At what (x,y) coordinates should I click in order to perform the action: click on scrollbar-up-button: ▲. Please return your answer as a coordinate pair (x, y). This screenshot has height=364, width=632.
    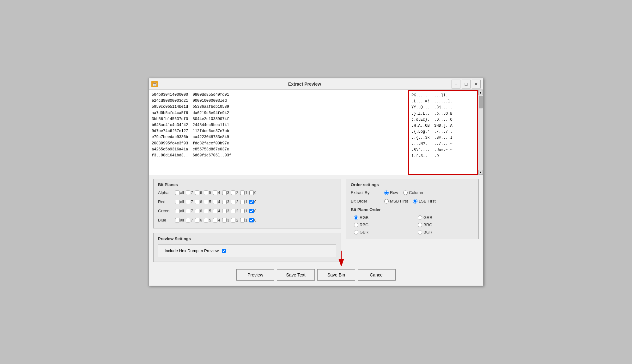
    Looking at the image, I should click on (481, 93).